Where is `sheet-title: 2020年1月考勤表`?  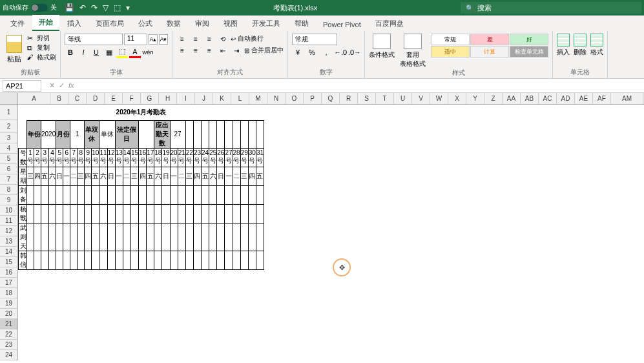 sheet-title: 2020年1月考勤表 is located at coordinates (141, 112).